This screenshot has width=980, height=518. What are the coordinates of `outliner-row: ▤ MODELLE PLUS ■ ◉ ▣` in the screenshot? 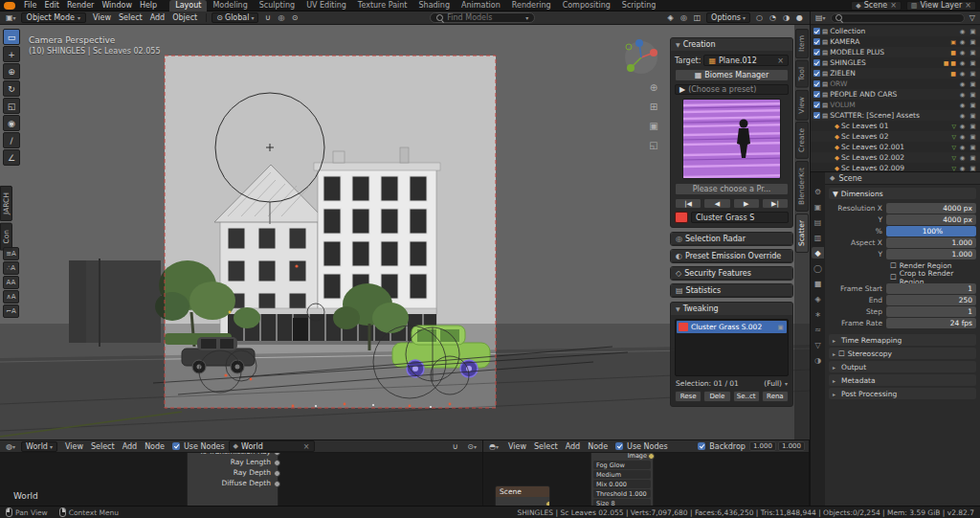 It's located at (896, 52).